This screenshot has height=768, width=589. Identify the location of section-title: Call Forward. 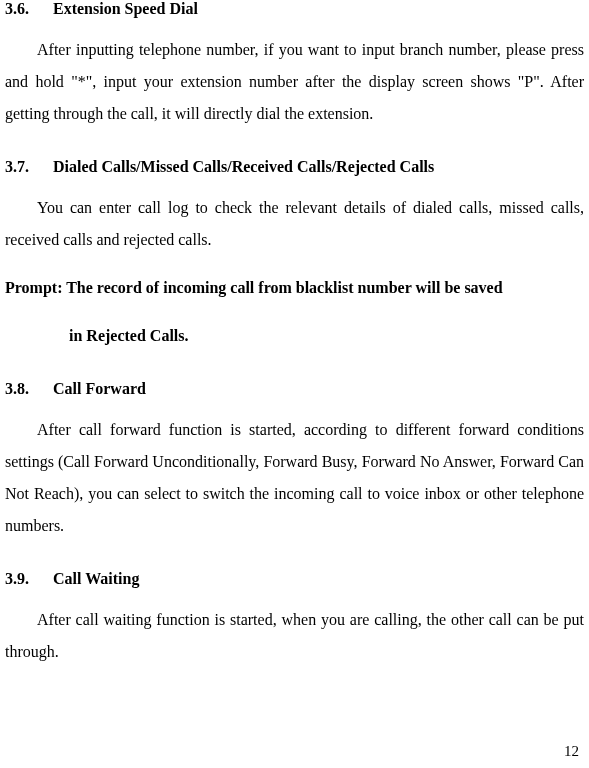
(100, 388).